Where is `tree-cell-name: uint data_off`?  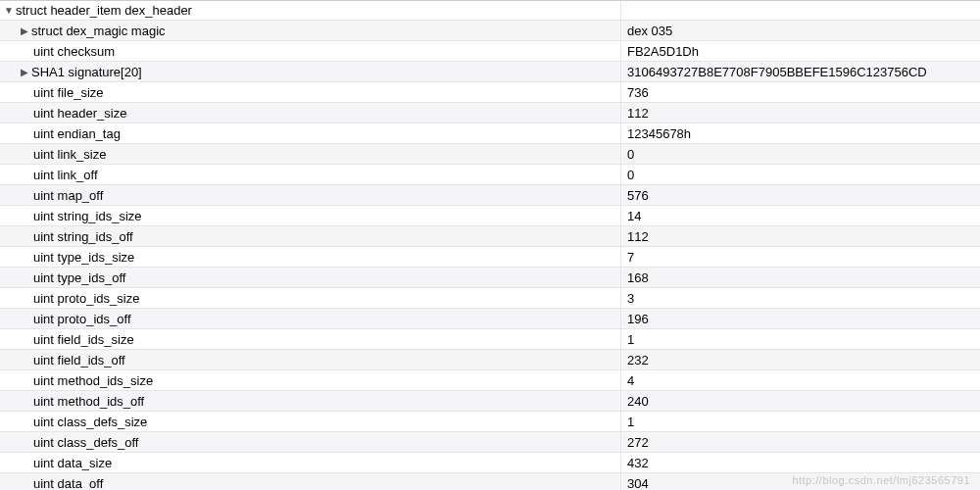
tree-cell-name: uint data_off is located at coordinates (311, 482).